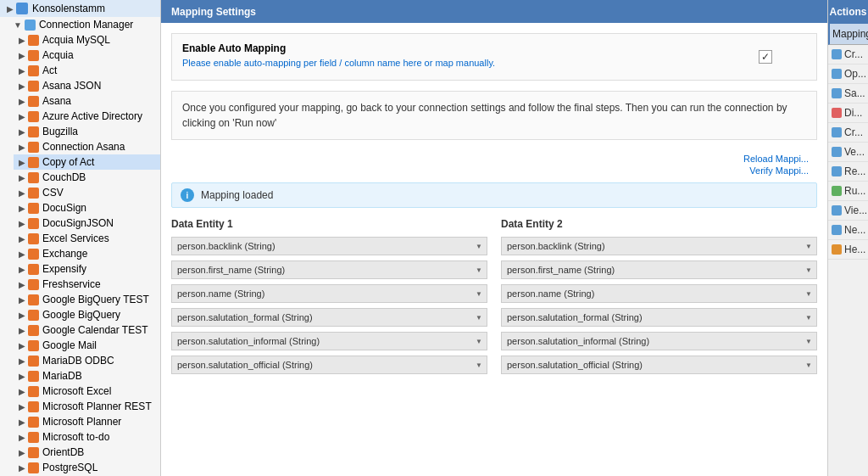  Describe the element at coordinates (494, 12) in the screenshot. I see `main-header: Mapping Settings` at that location.